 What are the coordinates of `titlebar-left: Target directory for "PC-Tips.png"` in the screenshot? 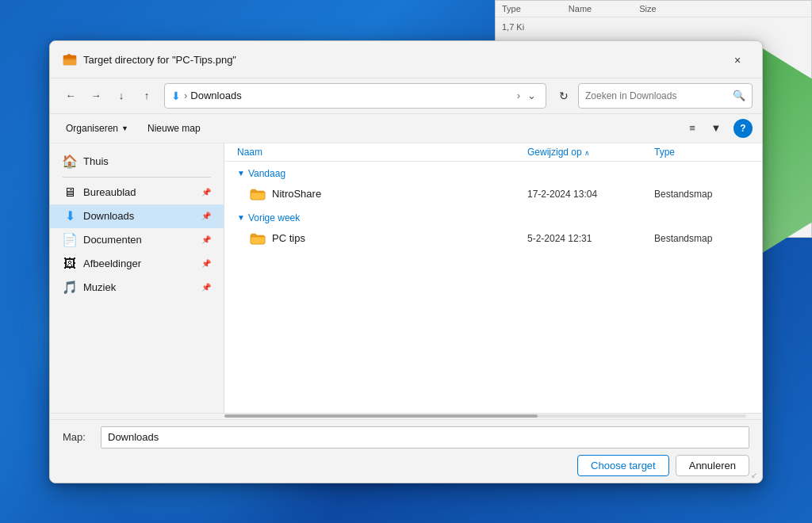 It's located at (149, 60).